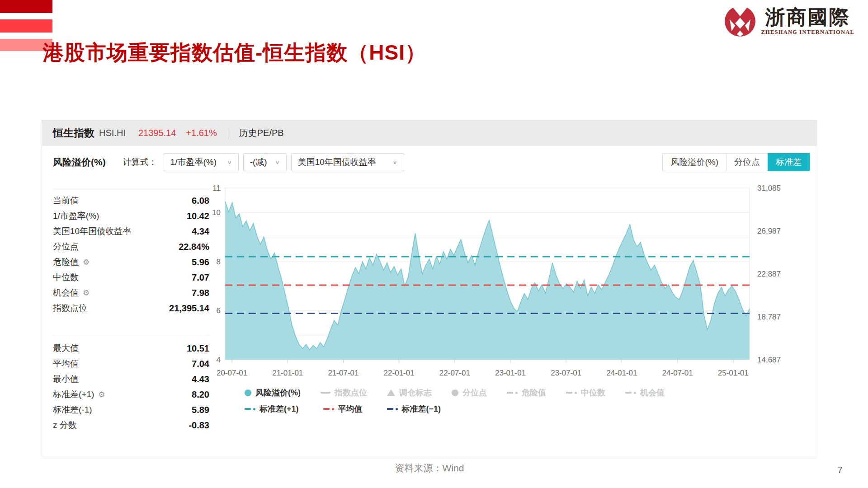  I want to click on logo-text-cn: 浙商國際, so click(808, 18).